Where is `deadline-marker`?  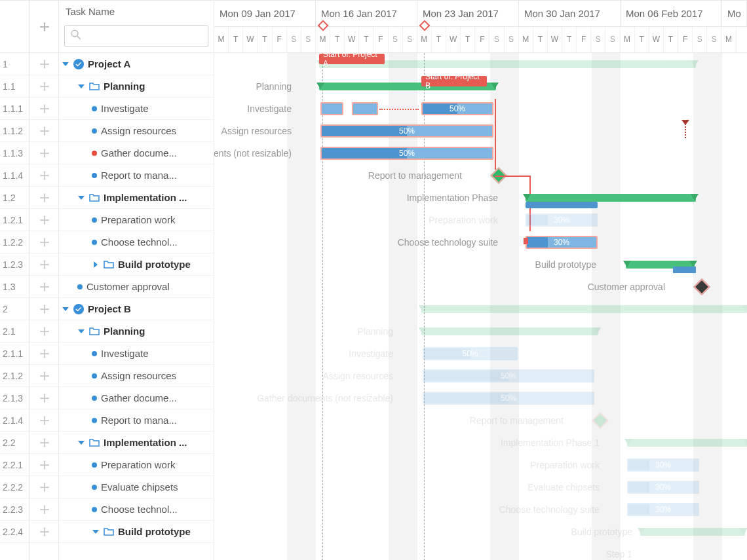 deadline-marker is located at coordinates (685, 131).